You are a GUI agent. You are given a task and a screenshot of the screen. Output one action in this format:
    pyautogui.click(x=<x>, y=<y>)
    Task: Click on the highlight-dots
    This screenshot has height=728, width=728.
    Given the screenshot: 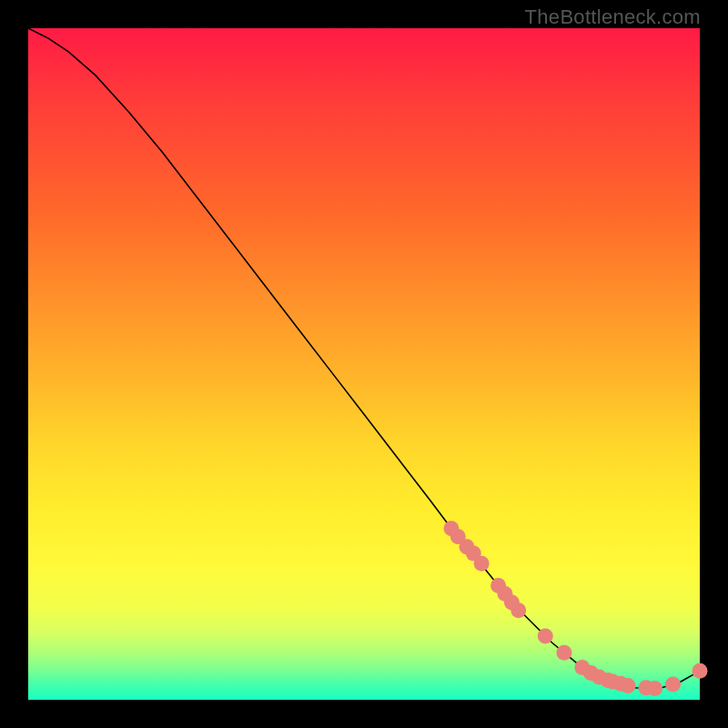 What is the action you would take?
    pyautogui.click(x=575, y=608)
    